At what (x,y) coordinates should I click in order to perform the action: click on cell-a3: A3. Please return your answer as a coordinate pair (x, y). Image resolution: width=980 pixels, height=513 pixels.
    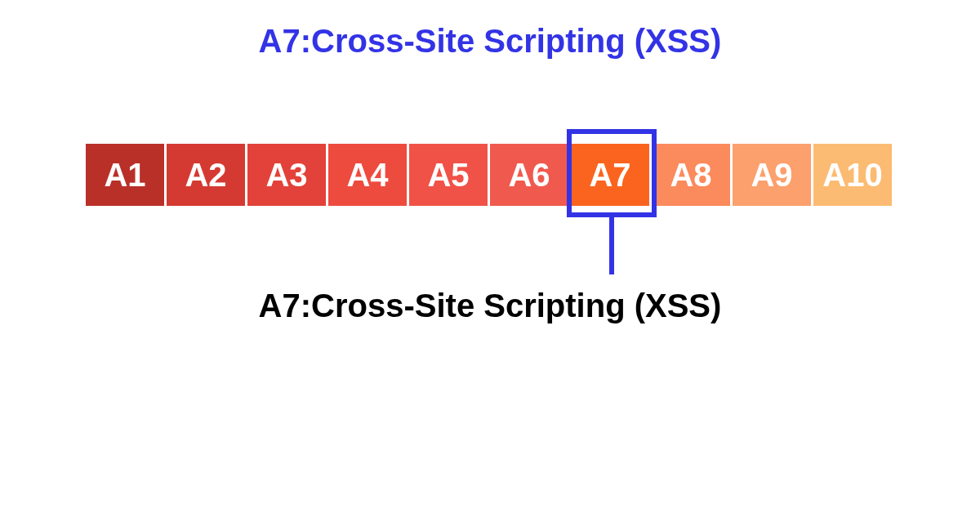
    Looking at the image, I should click on (287, 175).